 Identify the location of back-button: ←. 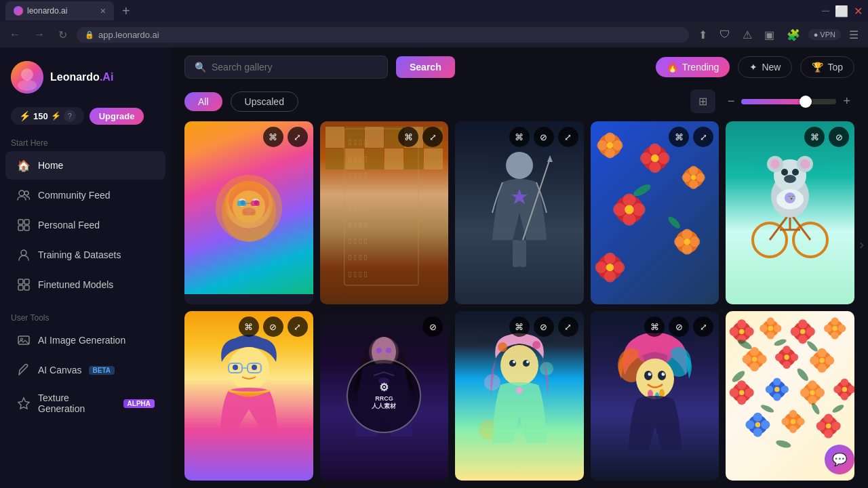
(15, 35).